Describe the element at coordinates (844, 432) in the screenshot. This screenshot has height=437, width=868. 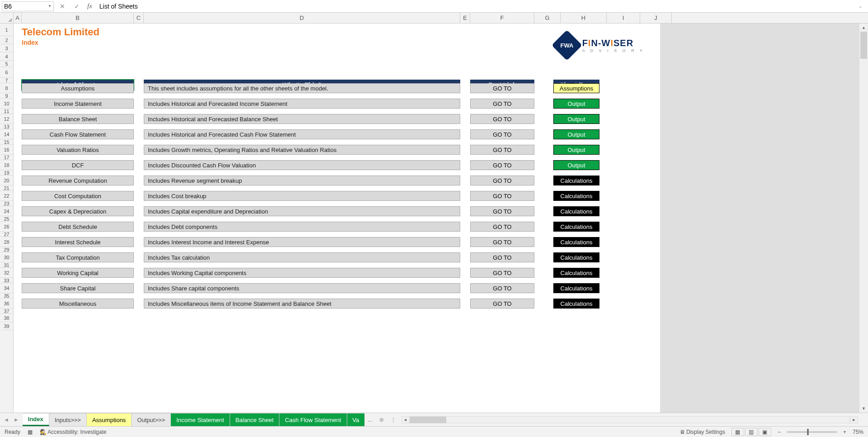
I see `zoom-in-icon: +` at that location.